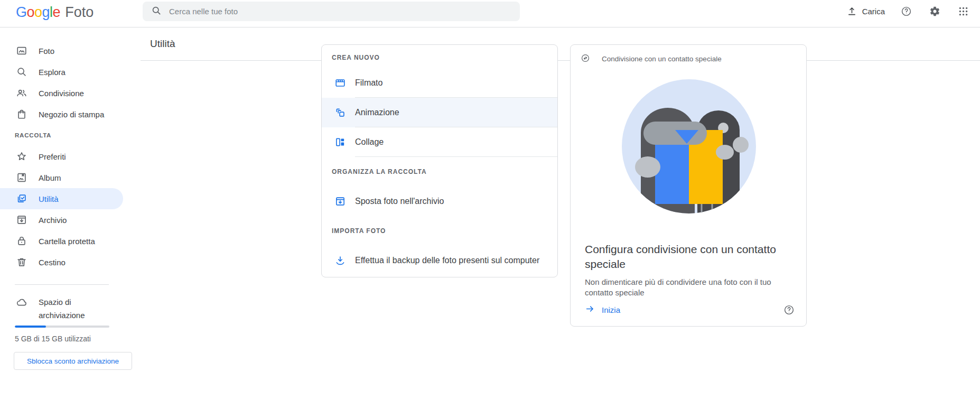 This screenshot has height=418, width=980. I want to click on trash-icon, so click(22, 262).